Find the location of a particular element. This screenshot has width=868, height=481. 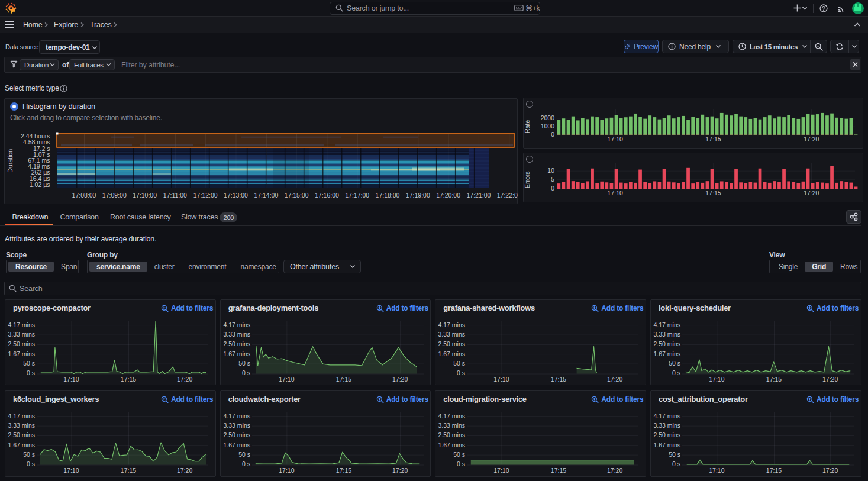

svg-text: 17:20:00 is located at coordinates (448, 195).